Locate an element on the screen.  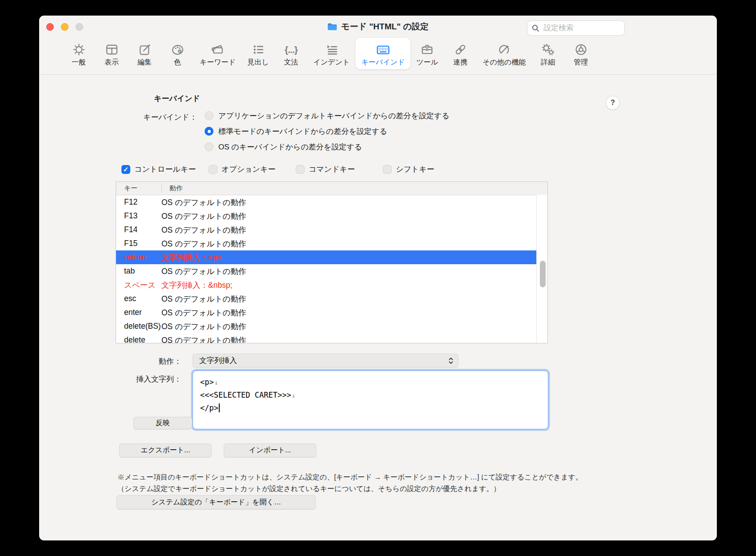
page-title: キーバインド is located at coordinates (177, 99).